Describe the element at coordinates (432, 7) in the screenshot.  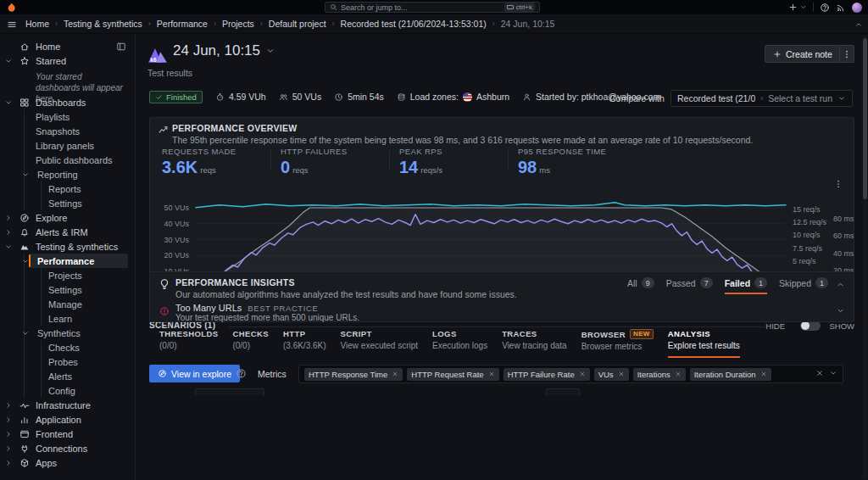
I see `search-input: Search or jump to... ctrl+k` at that location.